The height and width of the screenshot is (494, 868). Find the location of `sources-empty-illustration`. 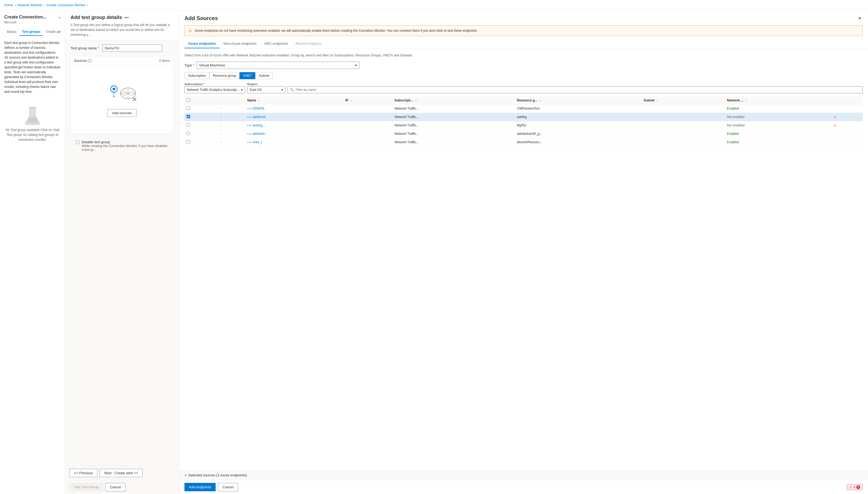

sources-empty-illustration is located at coordinates (122, 94).